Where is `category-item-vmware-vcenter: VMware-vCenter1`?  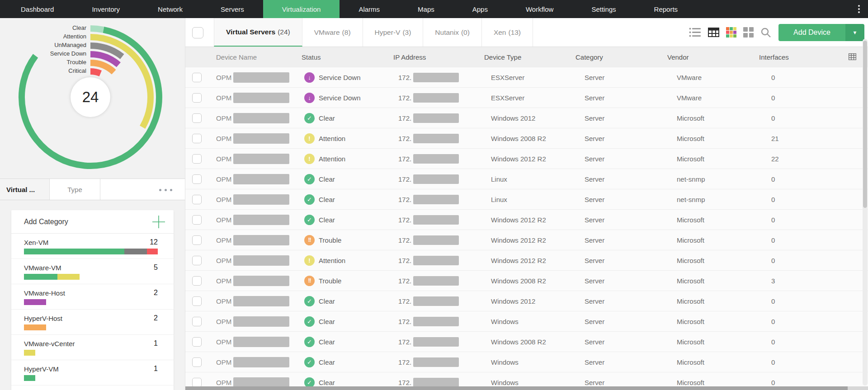 category-item-vmware-vcenter: VMware-vCenter1 is located at coordinates (92, 347).